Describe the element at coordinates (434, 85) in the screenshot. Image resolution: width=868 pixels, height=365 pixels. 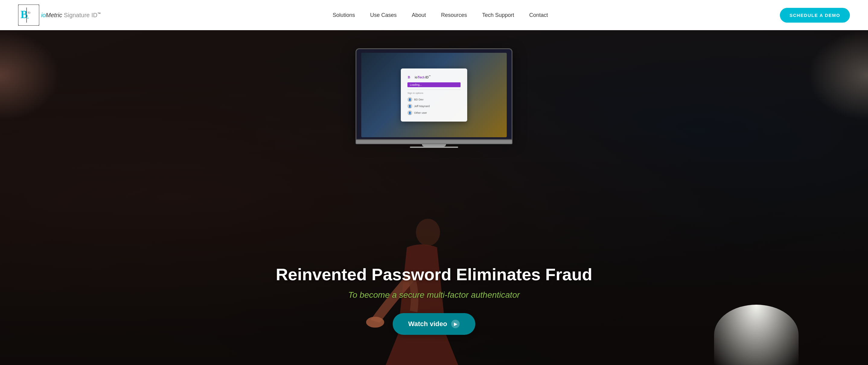
I see `loading-indicator: Loading...` at that location.